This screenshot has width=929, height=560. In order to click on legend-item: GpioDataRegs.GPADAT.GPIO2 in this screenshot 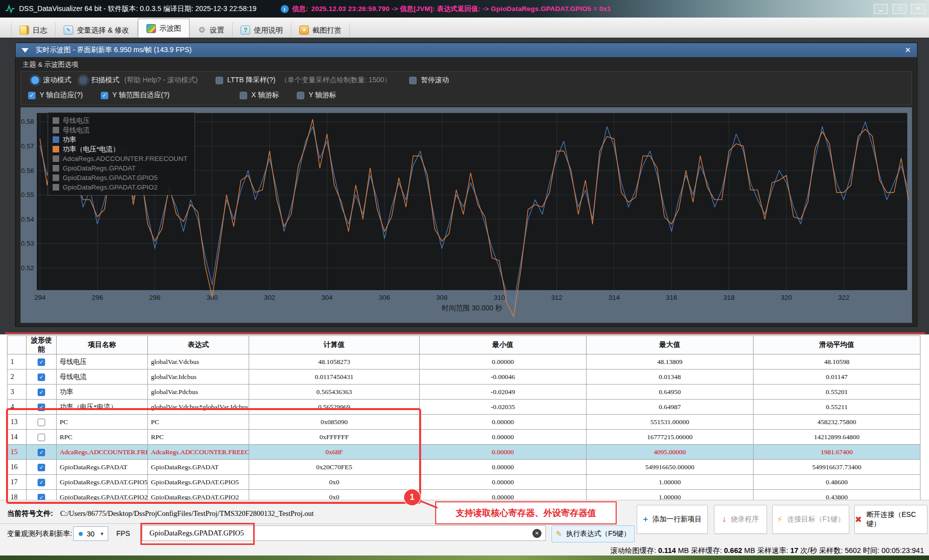, I will do `click(120, 188)`.